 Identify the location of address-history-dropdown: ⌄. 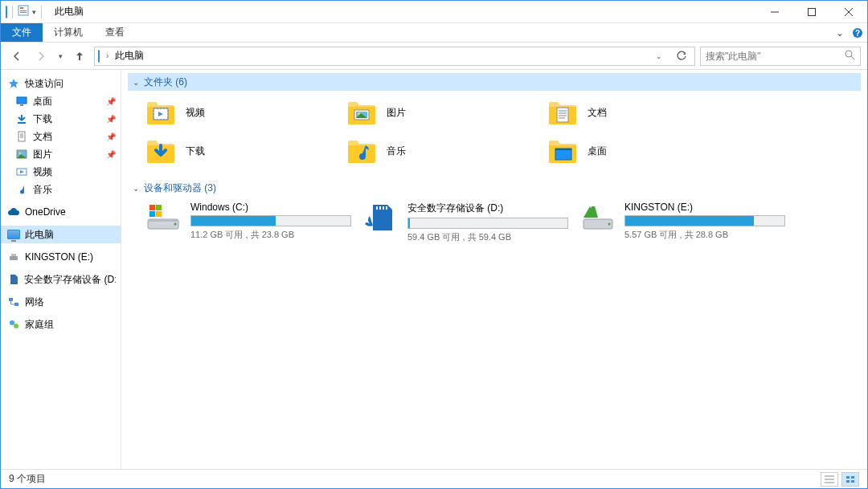
(659, 56).